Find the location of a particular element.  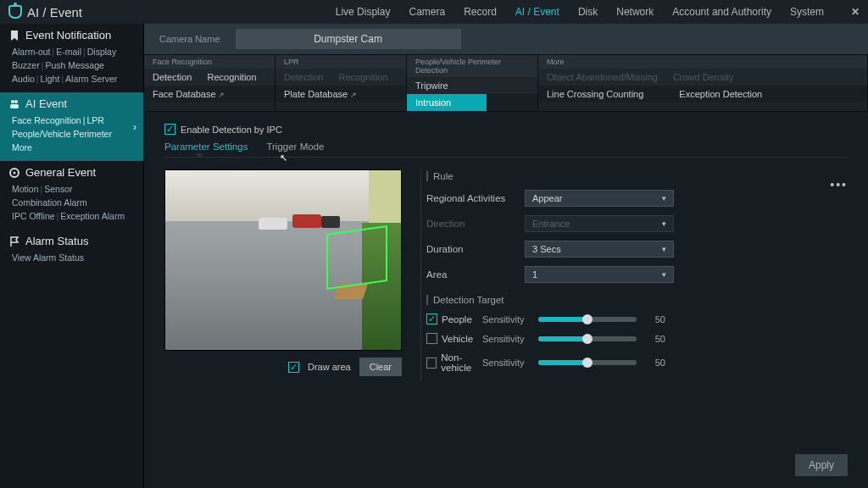

sidebar-item-combination-alarm: Combination Alarm is located at coordinates (49, 202).